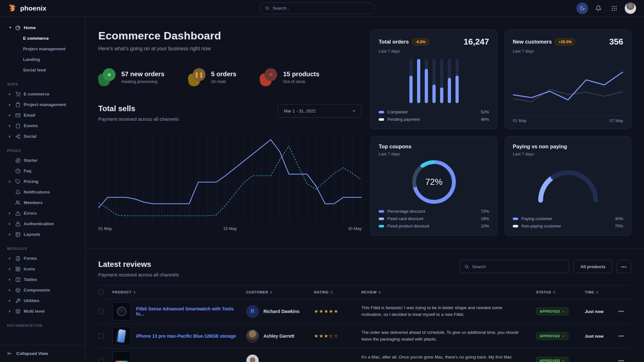 The image size is (644, 362). Describe the element at coordinates (42, 181) in the screenshot. I see `sidebar-item-pricing: Pricing` at that location.